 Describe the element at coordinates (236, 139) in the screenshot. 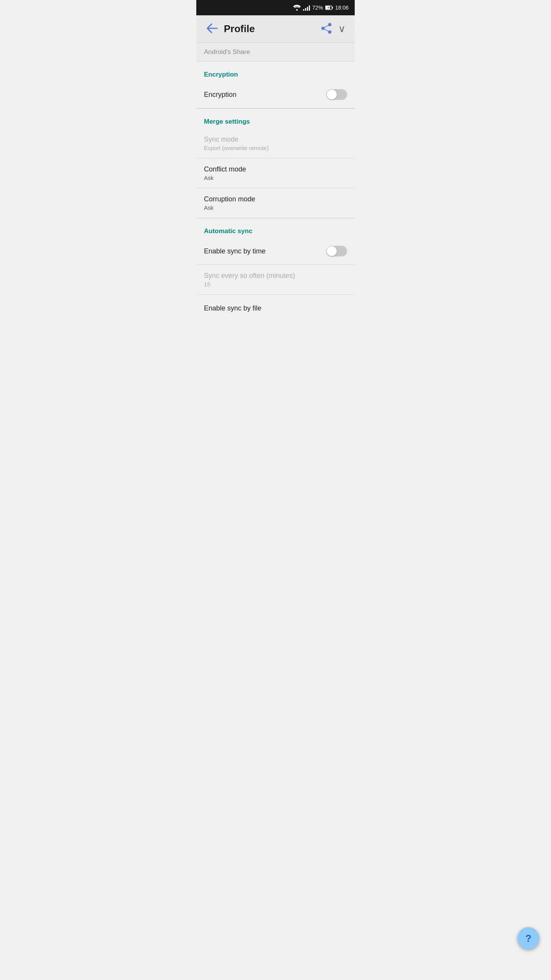

I see `sync-mode-label: Sync mode` at that location.